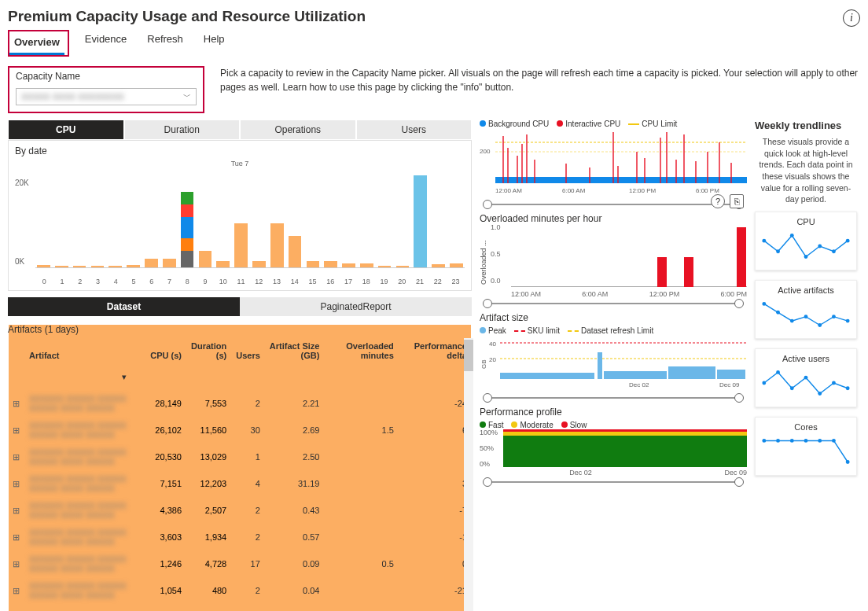 This screenshot has width=868, height=611. What do you see at coordinates (806, 290) in the screenshot?
I see `trend-card-title: Active artifacts` at bounding box center [806, 290].